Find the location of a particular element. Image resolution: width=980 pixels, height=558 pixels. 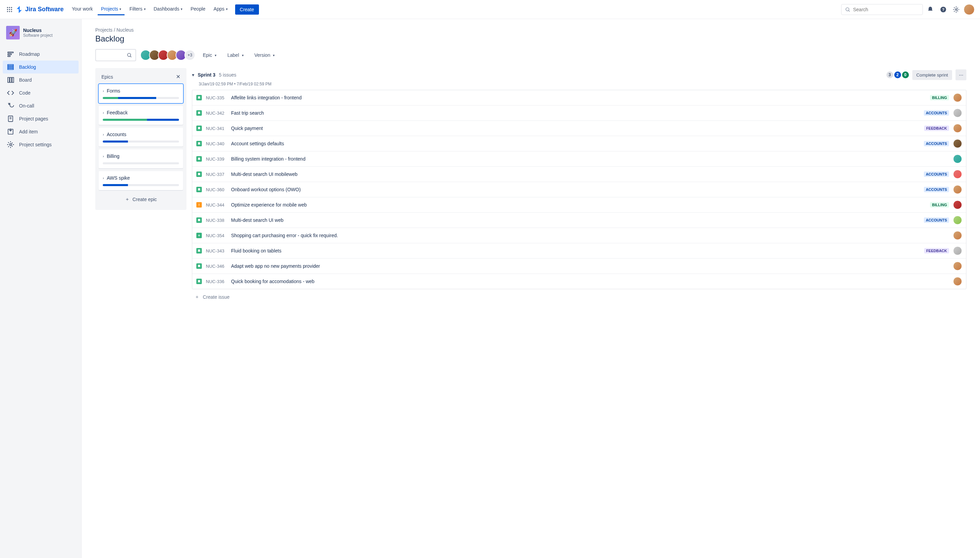

issue-key: NUC-344 is located at coordinates (216, 205).